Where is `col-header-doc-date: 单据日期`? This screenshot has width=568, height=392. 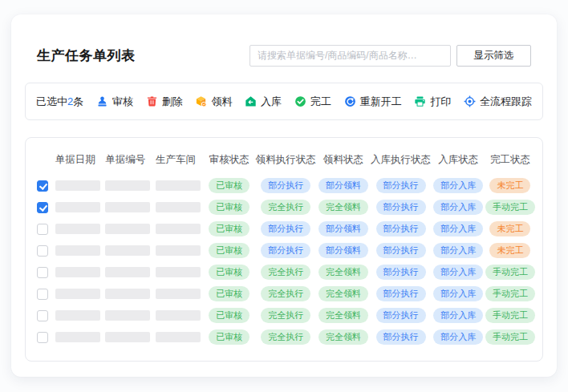
col-header-doc-date: 单据日期 is located at coordinates (79, 160).